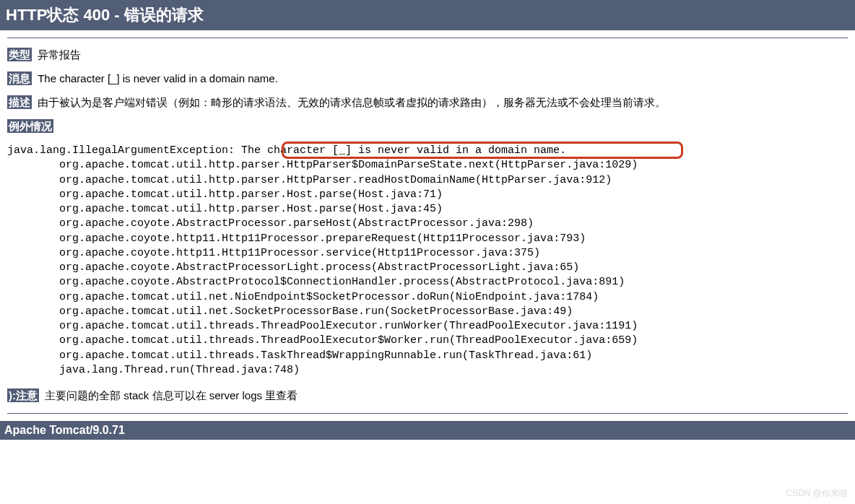  What do you see at coordinates (428, 430) in the screenshot?
I see `server-footer: Apache Tomcat/9.0.71` at bounding box center [428, 430].